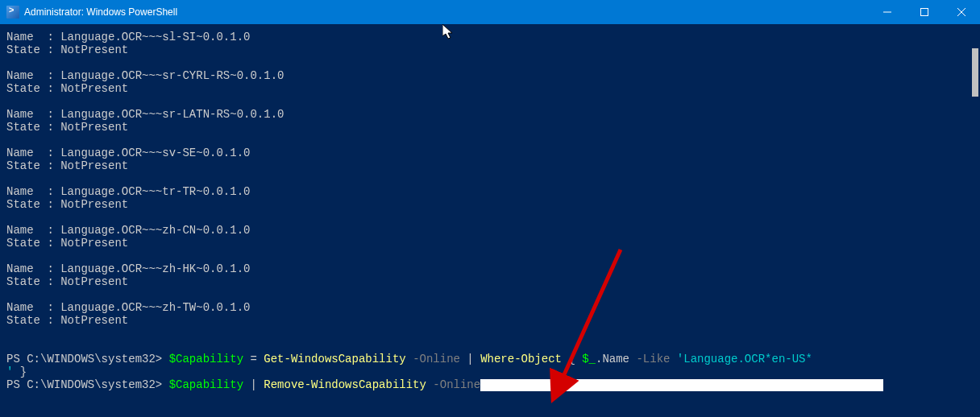  Describe the element at coordinates (488, 43) in the screenshot. I see `capability-entry: Name : Language.OCR~~~sl-SI~0.0.1.0State…` at that location.